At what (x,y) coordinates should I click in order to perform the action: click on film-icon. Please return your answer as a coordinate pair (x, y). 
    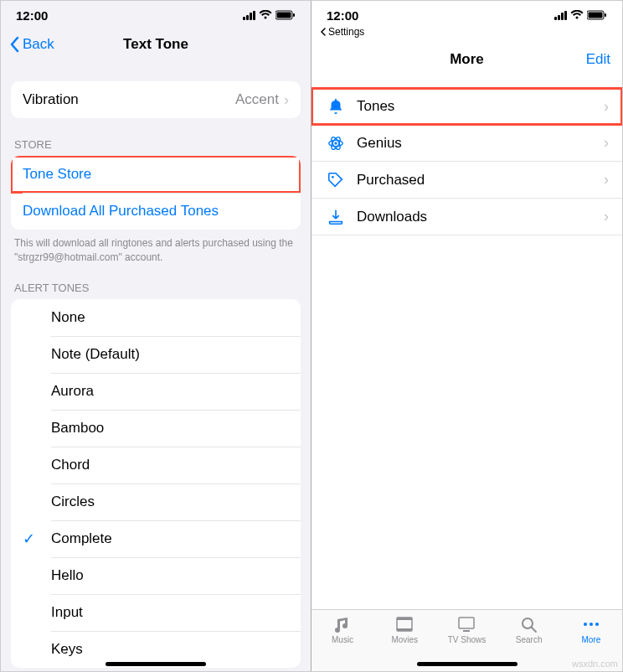
    Looking at the image, I should click on (404, 624).